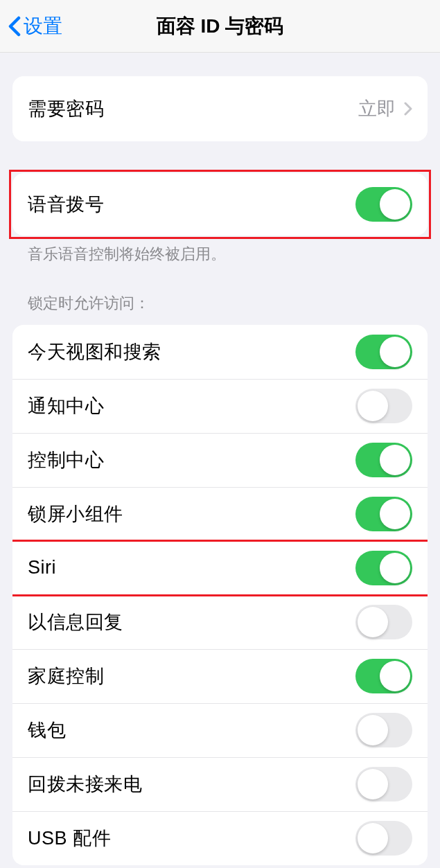  I want to click on voice-dial-label: 语音拨号, so click(66, 204).